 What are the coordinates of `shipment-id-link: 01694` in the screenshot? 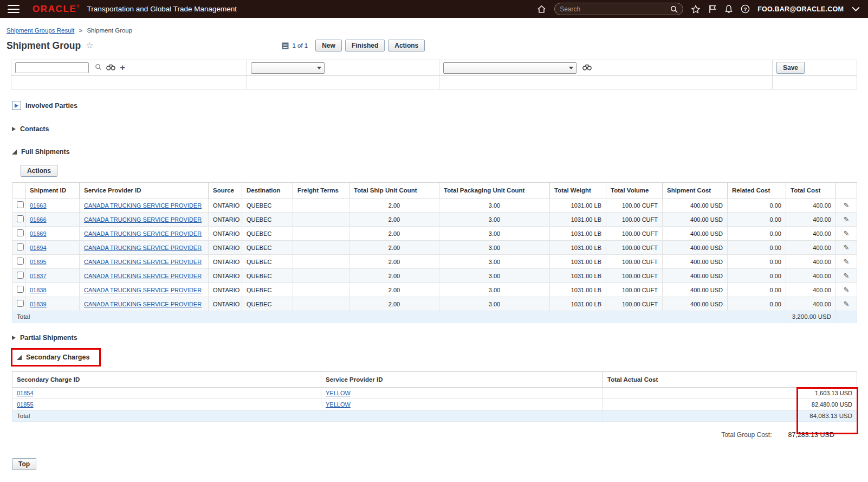 It's located at (38, 248).